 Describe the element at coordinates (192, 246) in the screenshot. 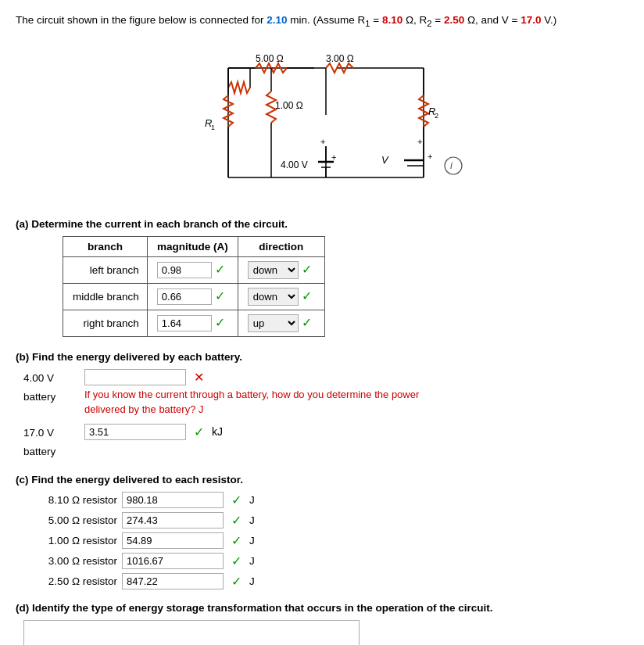

I see `col-magnitude: magnitude (A)` at that location.